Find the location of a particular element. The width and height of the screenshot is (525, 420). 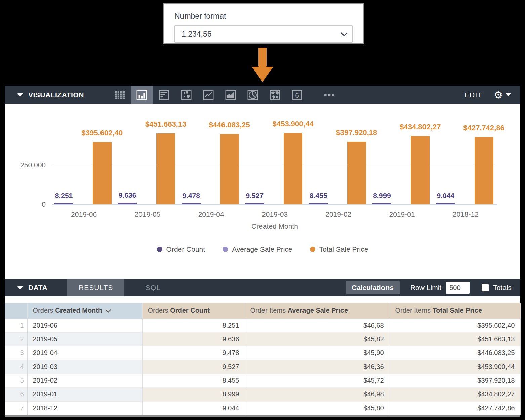

table-cell: $45,72 is located at coordinates (317, 380).